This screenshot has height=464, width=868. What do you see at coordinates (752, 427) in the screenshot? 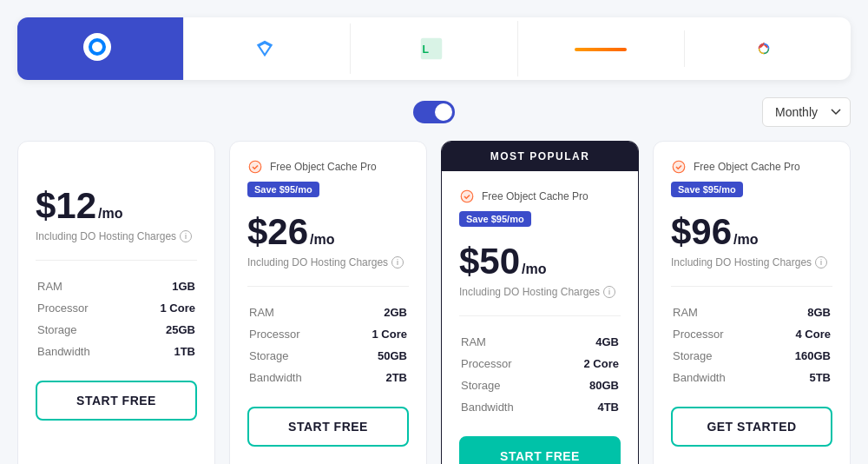
I see `cta-button-plan-96: GET STARTED` at bounding box center [752, 427].